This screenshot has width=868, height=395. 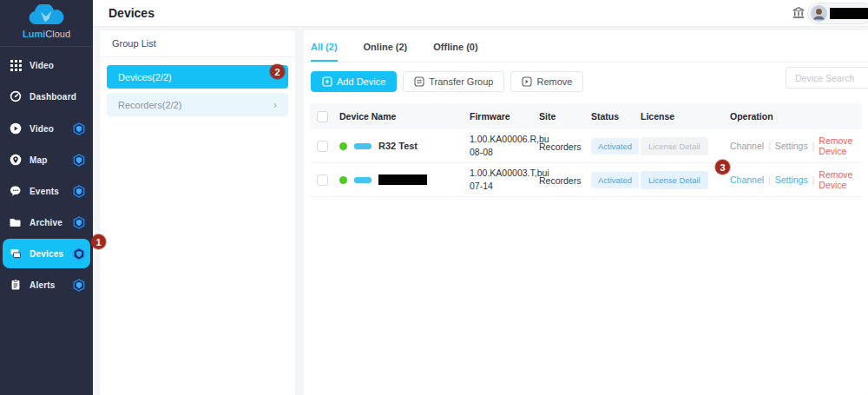 I want to click on column-header-license: License, so click(x=686, y=116).